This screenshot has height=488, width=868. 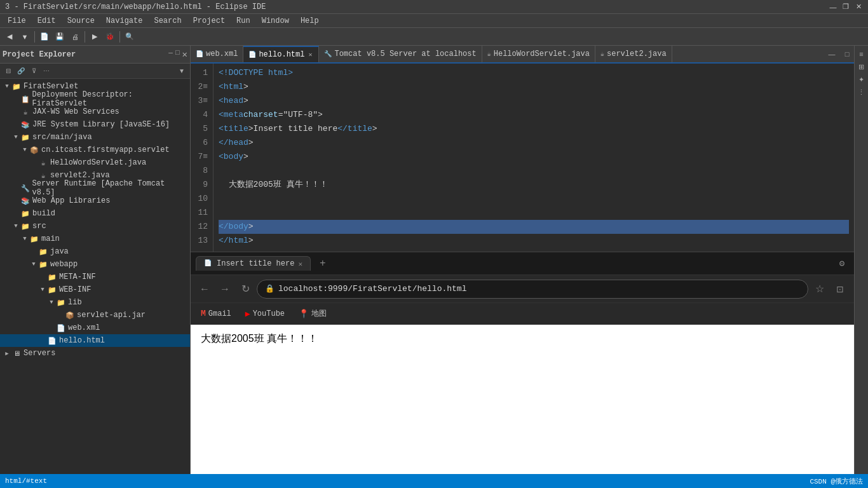 I want to click on menu-item-file: File, so click(x=17, y=21).